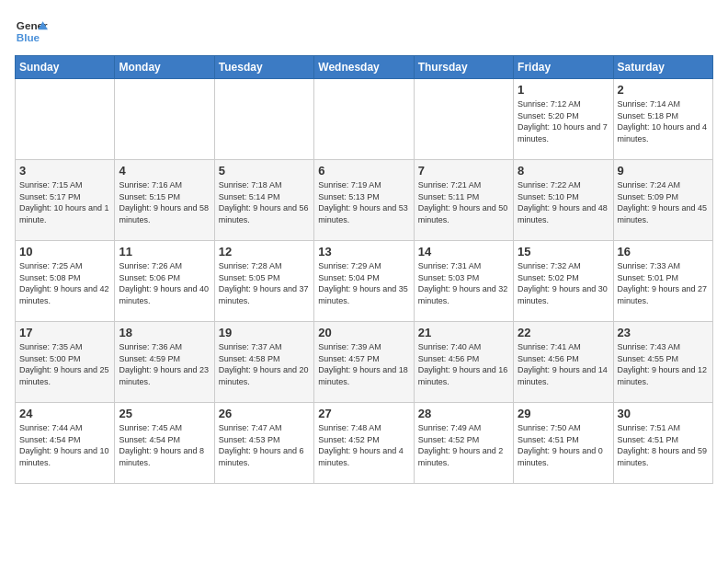 The height and width of the screenshot is (563, 728). What do you see at coordinates (563, 121) in the screenshot?
I see `day-info: Sunrise: 7:12 AM Sunset: 5:20 PM Dayligh…` at bounding box center [563, 121].